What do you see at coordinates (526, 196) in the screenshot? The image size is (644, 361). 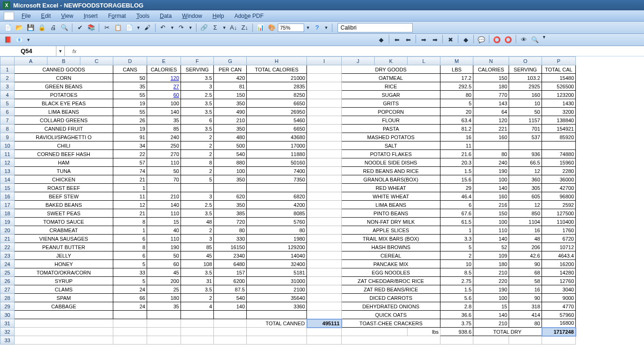 I see `cell: 605` at bounding box center [526, 196].